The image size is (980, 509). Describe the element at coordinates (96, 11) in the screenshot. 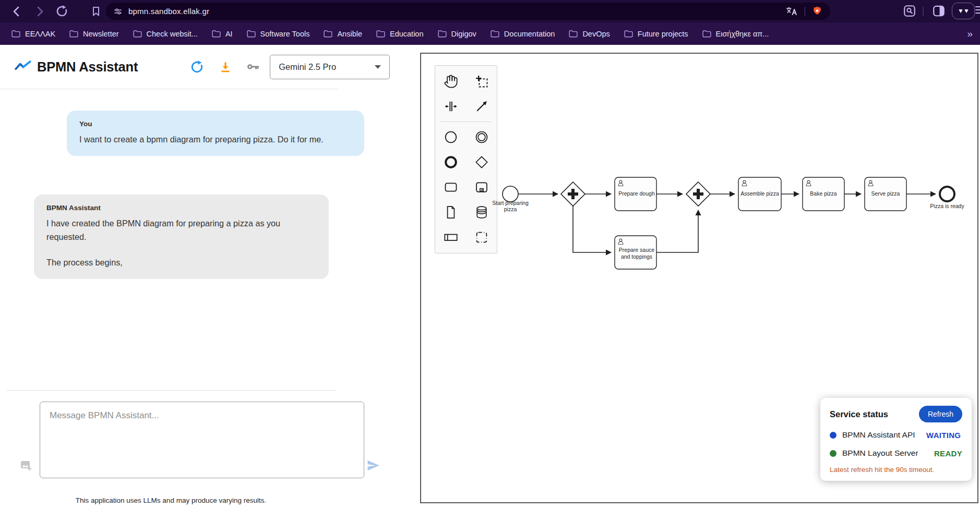

I see `bookmark-button` at that location.